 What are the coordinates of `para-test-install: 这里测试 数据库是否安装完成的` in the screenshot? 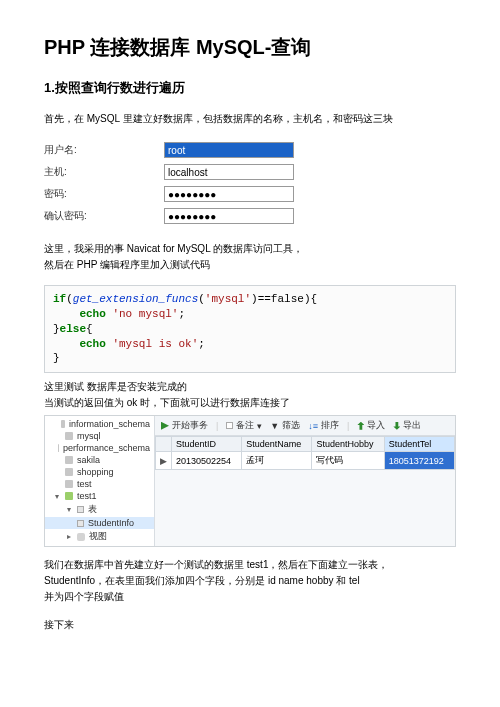 It's located at (250, 387).